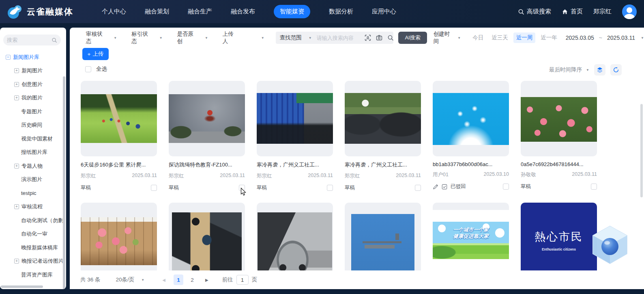 The width and height of the screenshot is (644, 294). Describe the element at coordinates (621, 38) in the screenshot. I see `date-to: 2025.03.11` at that location.